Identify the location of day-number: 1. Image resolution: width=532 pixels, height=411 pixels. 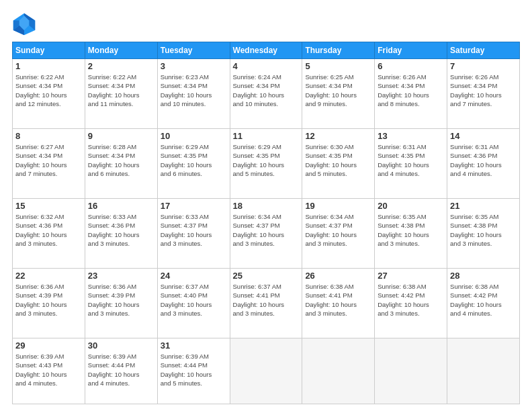
(48, 66).